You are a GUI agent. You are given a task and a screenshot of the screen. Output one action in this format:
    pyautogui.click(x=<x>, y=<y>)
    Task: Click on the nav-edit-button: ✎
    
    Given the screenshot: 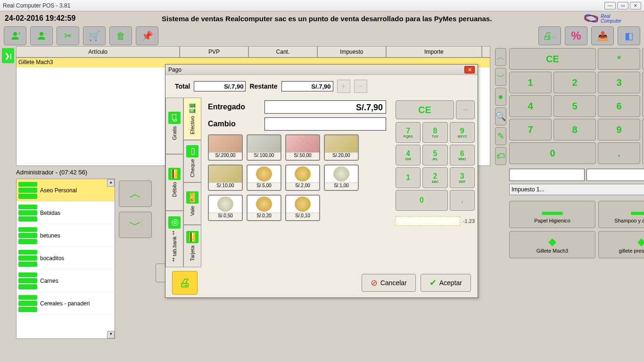 What is the action you would take?
    pyautogui.click(x=501, y=136)
    